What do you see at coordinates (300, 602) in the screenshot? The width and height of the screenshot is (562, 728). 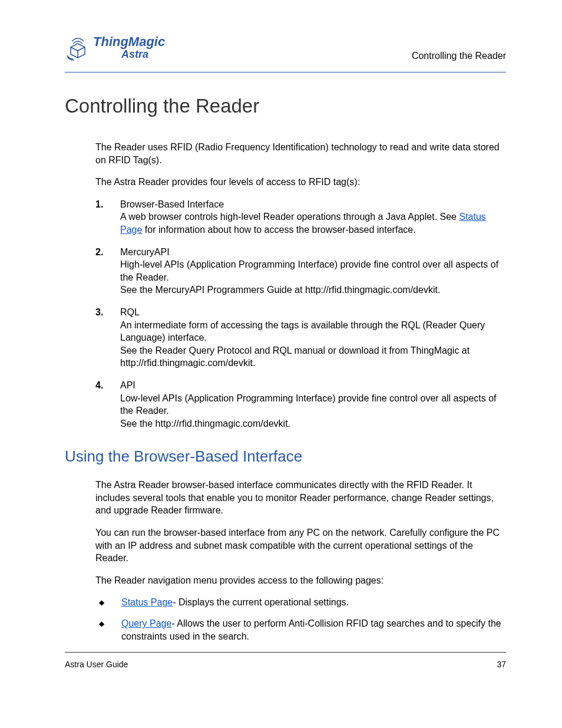 I see `list-item: ◆ Status Page- Displays the current oper…` at bounding box center [300, 602].